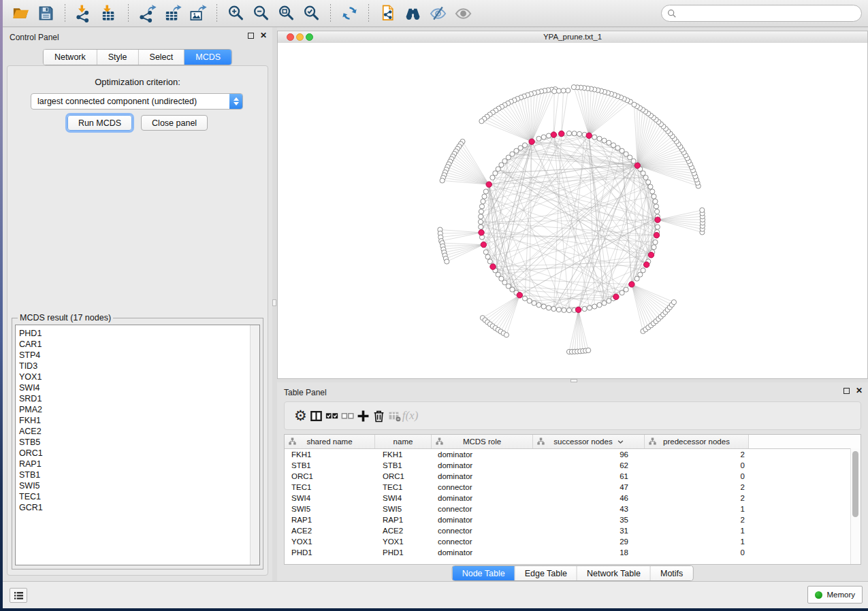 This screenshot has width=868, height=611. I want to click on search-network-button, so click(413, 14).